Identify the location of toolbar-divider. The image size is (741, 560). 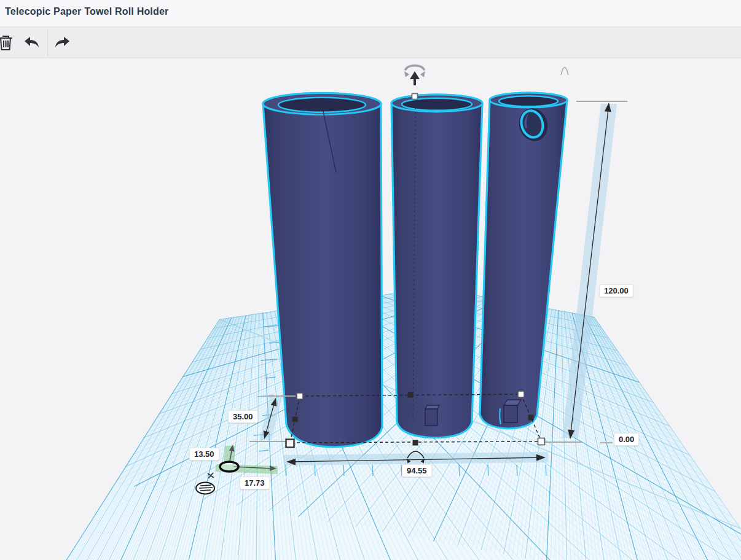
(48, 43).